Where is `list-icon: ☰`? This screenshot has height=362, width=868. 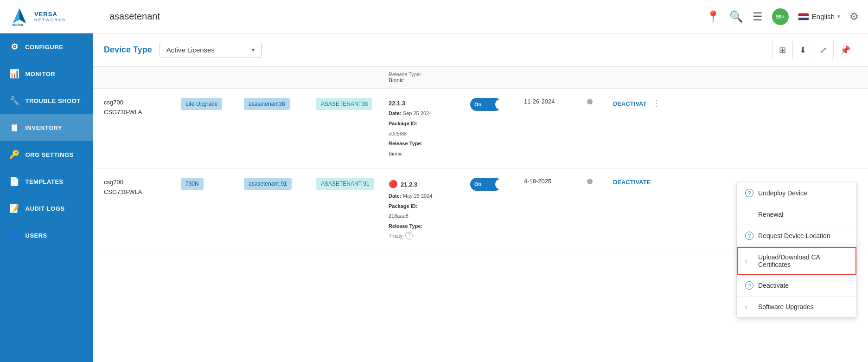 list-icon: ☰ is located at coordinates (758, 17).